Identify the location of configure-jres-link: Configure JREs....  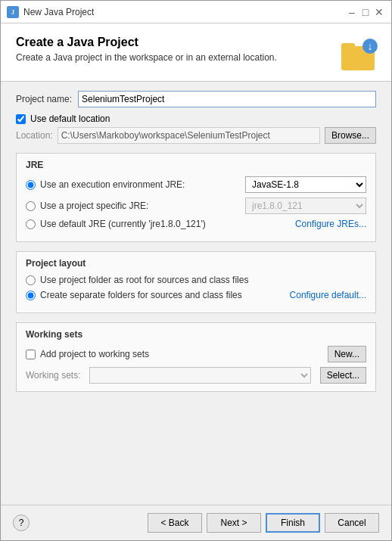
(331, 224).